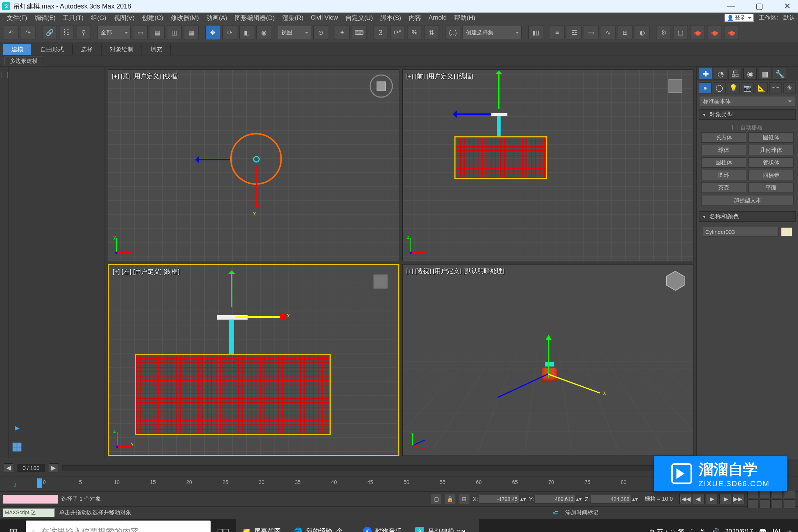  Describe the element at coordinates (733, 88) in the screenshot. I see `cat-lights: 💡` at that location.